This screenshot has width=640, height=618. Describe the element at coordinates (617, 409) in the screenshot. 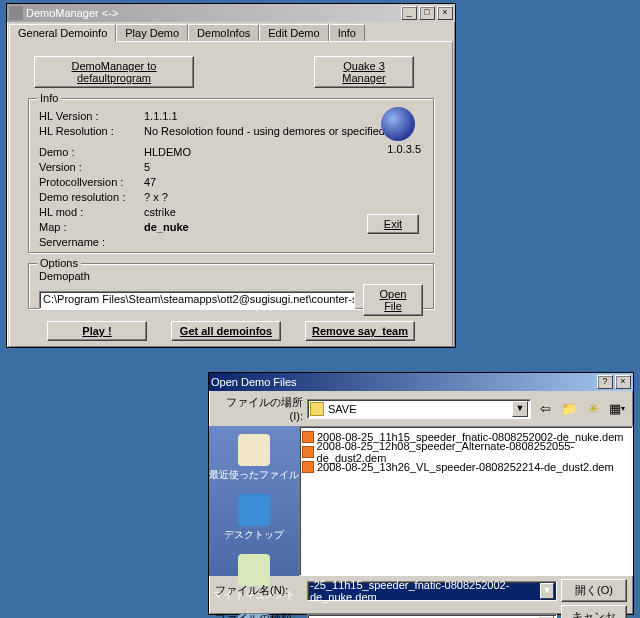

I see `views-icon: ▦▾` at that location.